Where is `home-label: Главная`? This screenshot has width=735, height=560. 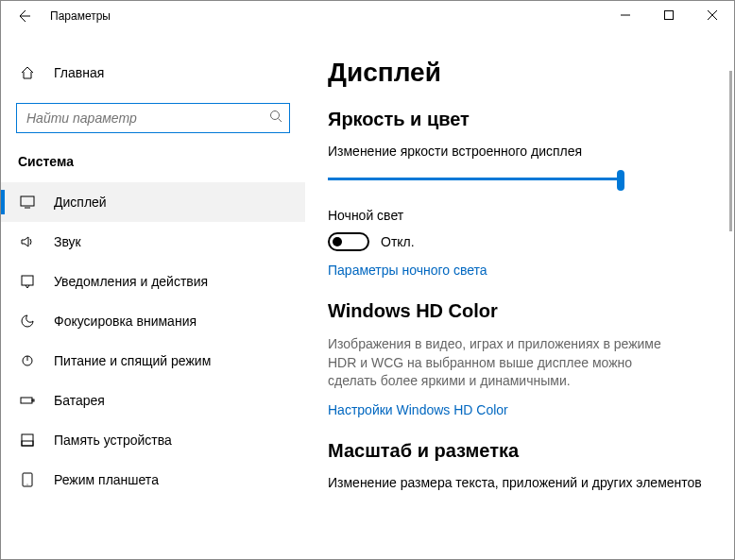
home-label: Главная is located at coordinates (79, 73).